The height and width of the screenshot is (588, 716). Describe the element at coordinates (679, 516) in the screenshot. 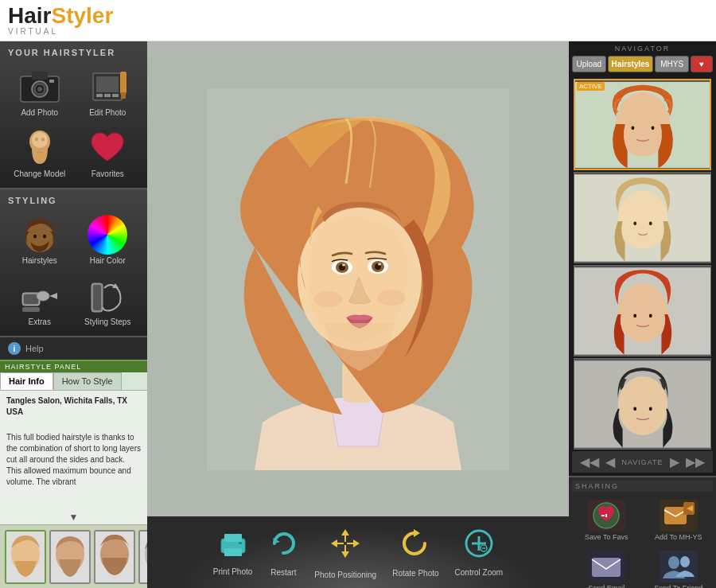

I see `add-to-mhys-icon` at that location.